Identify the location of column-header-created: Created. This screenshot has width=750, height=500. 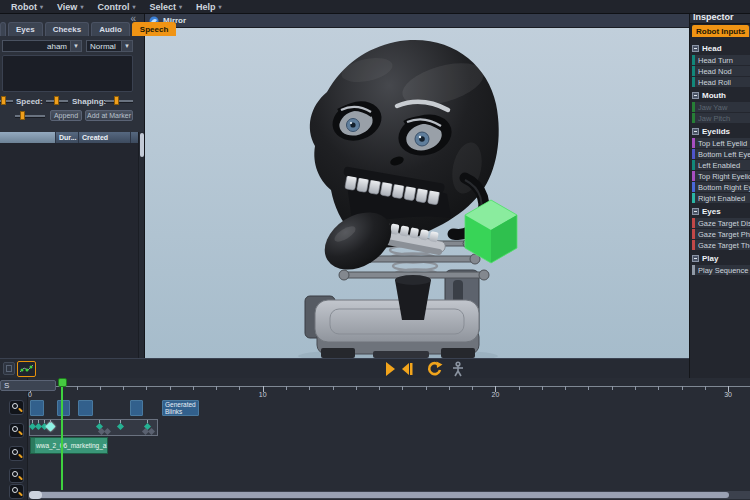
(105, 138).